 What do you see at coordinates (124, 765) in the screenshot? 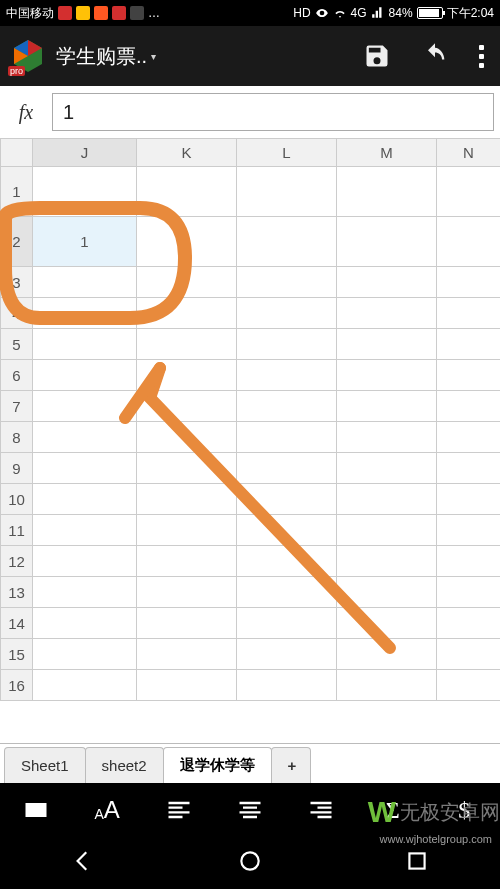
I see `sheet-tab-2: sheet2` at bounding box center [124, 765].